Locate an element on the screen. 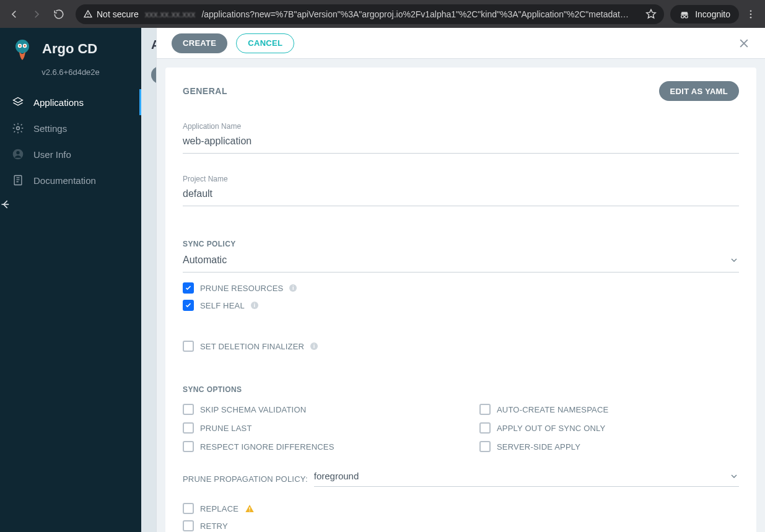 This screenshot has width=765, height=532. checkbox-respect-ignore-differences: RESPECT IGNORE DIFFERENCES is located at coordinates (312, 447).